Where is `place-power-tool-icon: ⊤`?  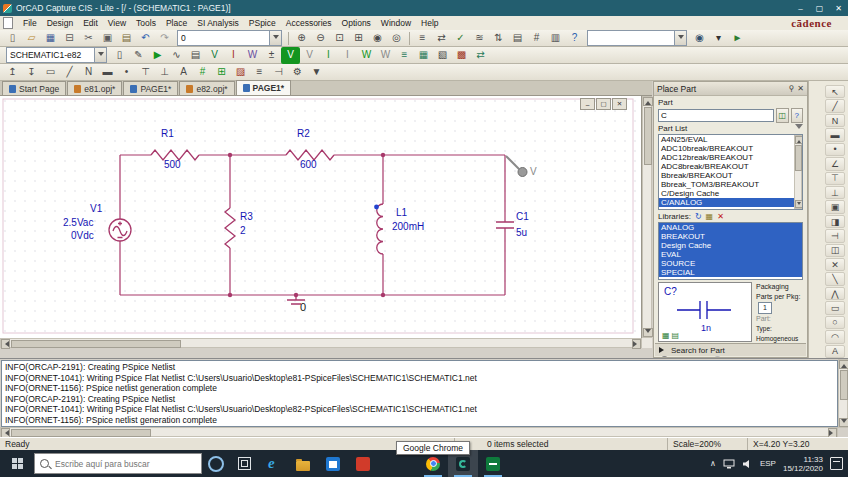 place-power-tool-icon: ⊤ is located at coordinates (146, 72).